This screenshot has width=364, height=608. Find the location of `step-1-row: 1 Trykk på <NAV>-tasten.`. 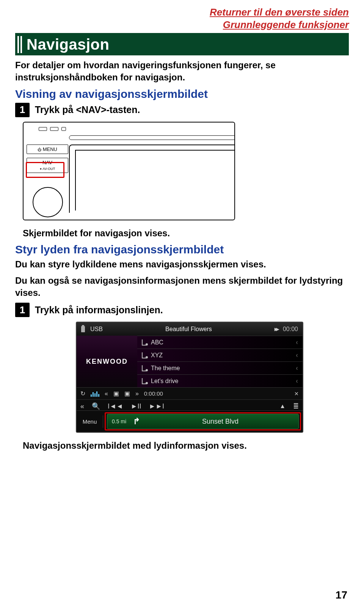

step-1-row: 1 Trykk på <NAV>-tasten. is located at coordinates (182, 110).